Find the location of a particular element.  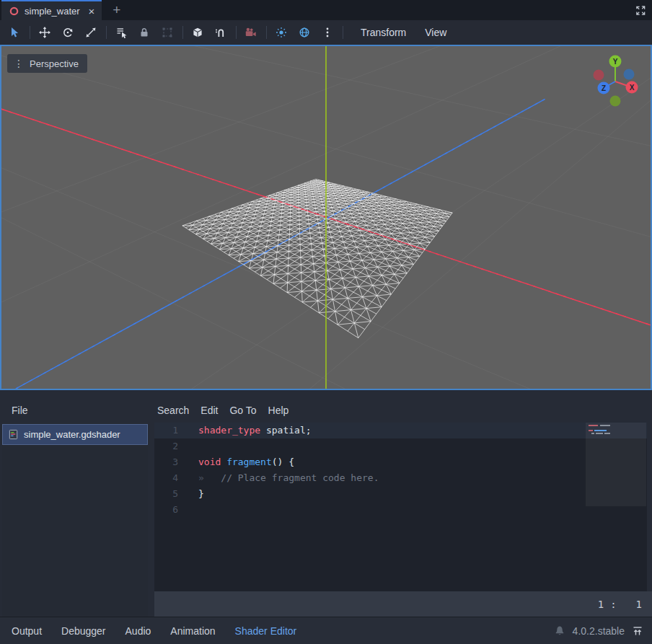

code-minimap is located at coordinates (616, 464).